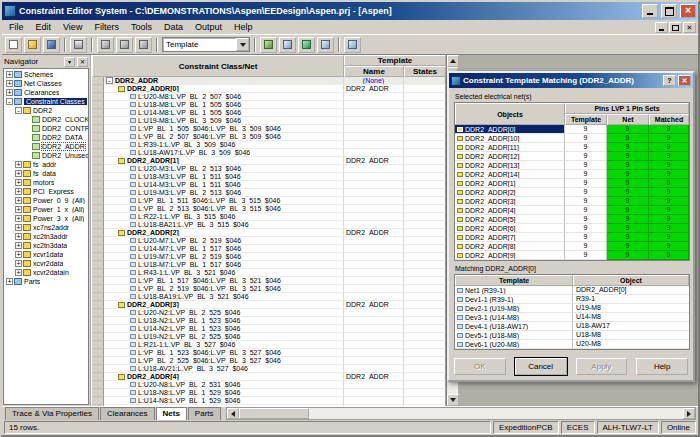 The image size is (700, 437). Describe the element at coordinates (572, 308) in the screenshot. I see `dialog-match-row-dev2-1-u19-m8: Dev2-1 (U19-M8)U19-M8` at that location.